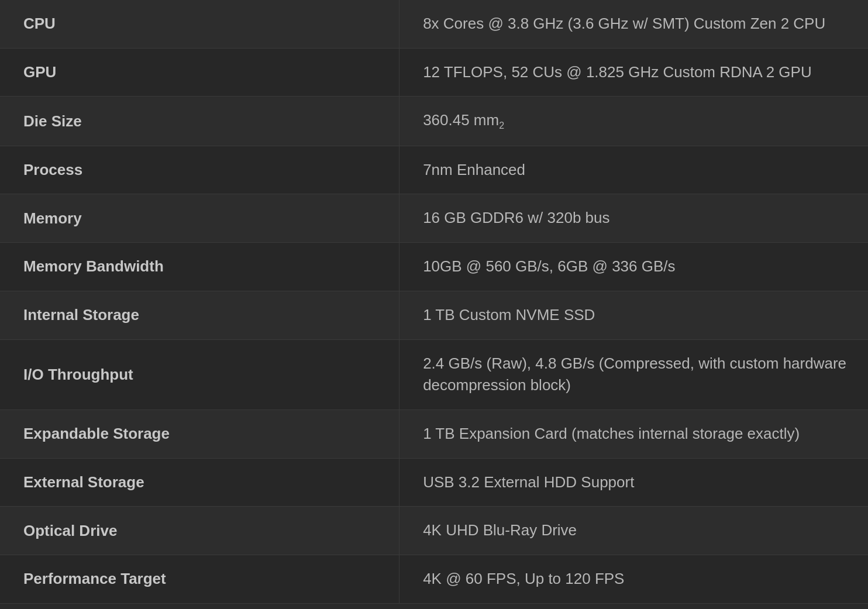 The width and height of the screenshot is (868, 609). What do you see at coordinates (434, 482) in the screenshot?
I see `spec-row-external-storage: External StorageUSB 3.2 External HDD Sup…` at bounding box center [434, 482].